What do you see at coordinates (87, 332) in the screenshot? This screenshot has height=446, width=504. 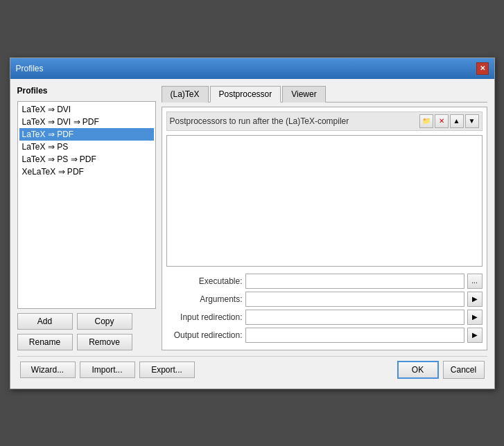 I see `profiles-buttons: Add Copy Rename Remove` at bounding box center [87, 332].